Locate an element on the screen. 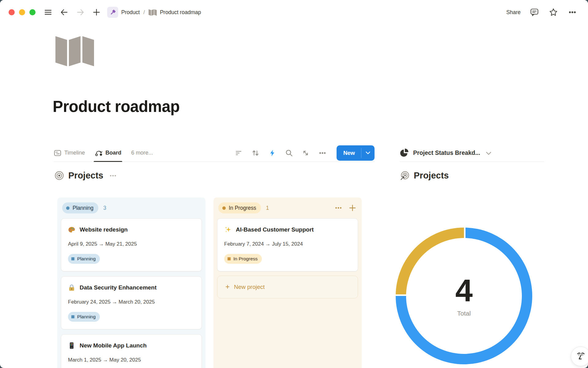  status-label: Planning is located at coordinates (83, 208).